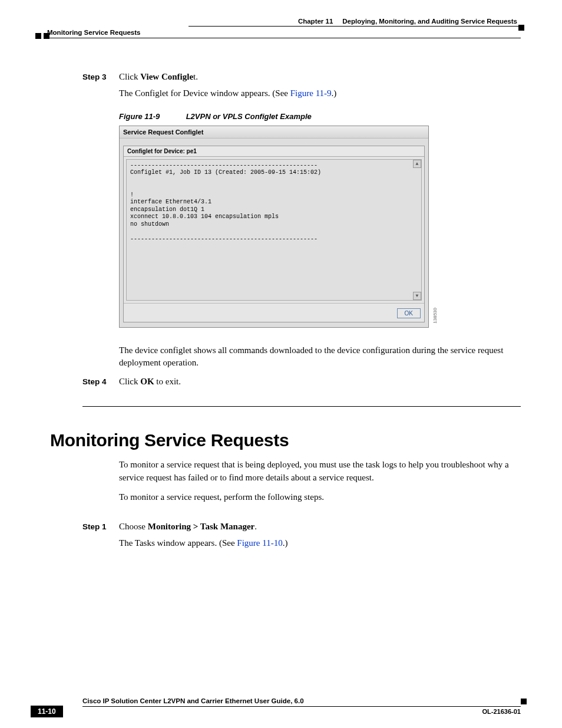  Describe the element at coordinates (417, 164) in the screenshot. I see `scroll-up-icon: ▲` at that location.